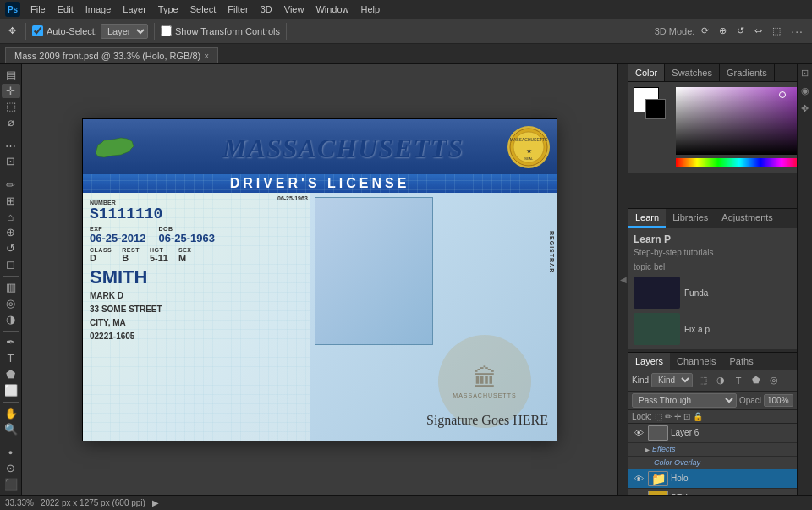 Image resolution: width=812 pixels, height=510 pixels. What do you see at coordinates (11, 359) in the screenshot?
I see `type-tool: T` at bounding box center [11, 359].